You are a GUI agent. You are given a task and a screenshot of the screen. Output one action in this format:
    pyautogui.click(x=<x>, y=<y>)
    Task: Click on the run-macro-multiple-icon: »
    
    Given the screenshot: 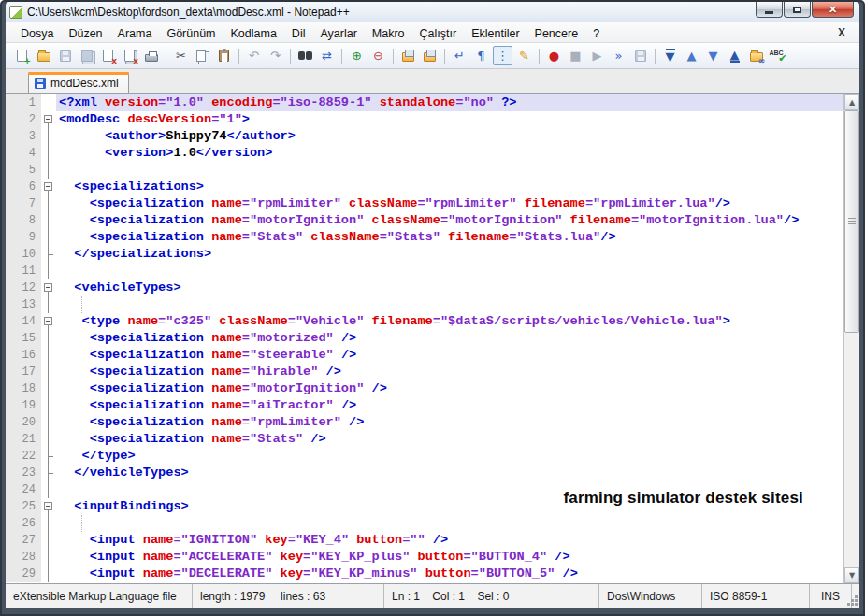 What is the action you would take?
    pyautogui.click(x=619, y=56)
    